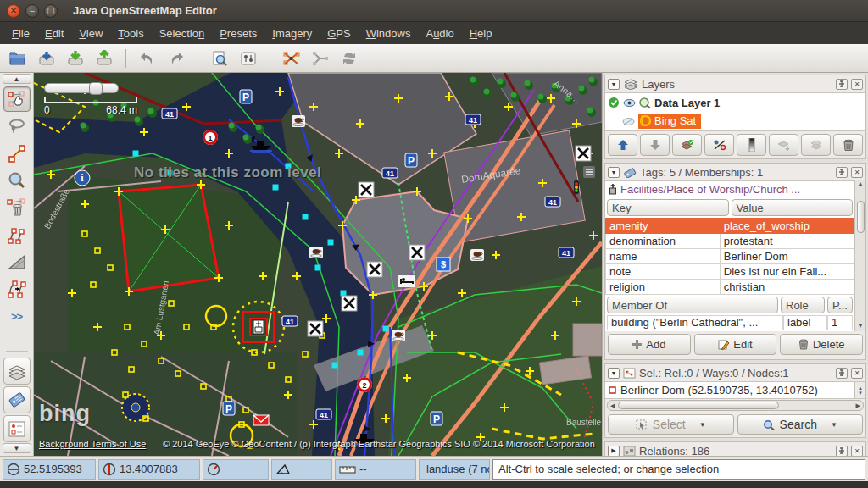 This screenshot has width=868, height=488. I want to click on tag-row: amenityplace_of_worship, so click(731, 226).